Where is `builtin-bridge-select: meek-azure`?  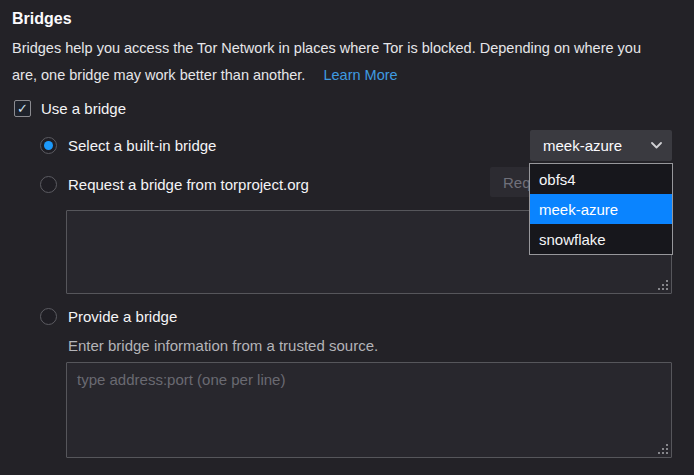 builtin-bridge-select: meek-azure is located at coordinates (601, 146).